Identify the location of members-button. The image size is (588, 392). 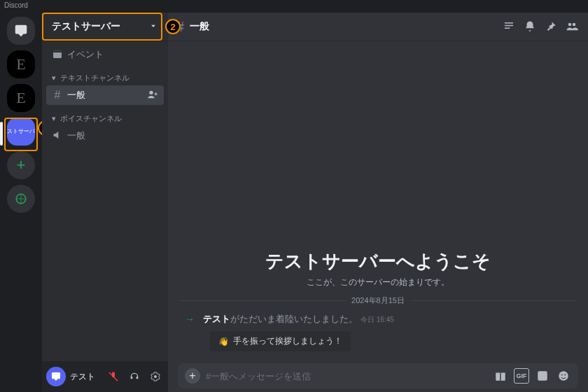
(572, 27).